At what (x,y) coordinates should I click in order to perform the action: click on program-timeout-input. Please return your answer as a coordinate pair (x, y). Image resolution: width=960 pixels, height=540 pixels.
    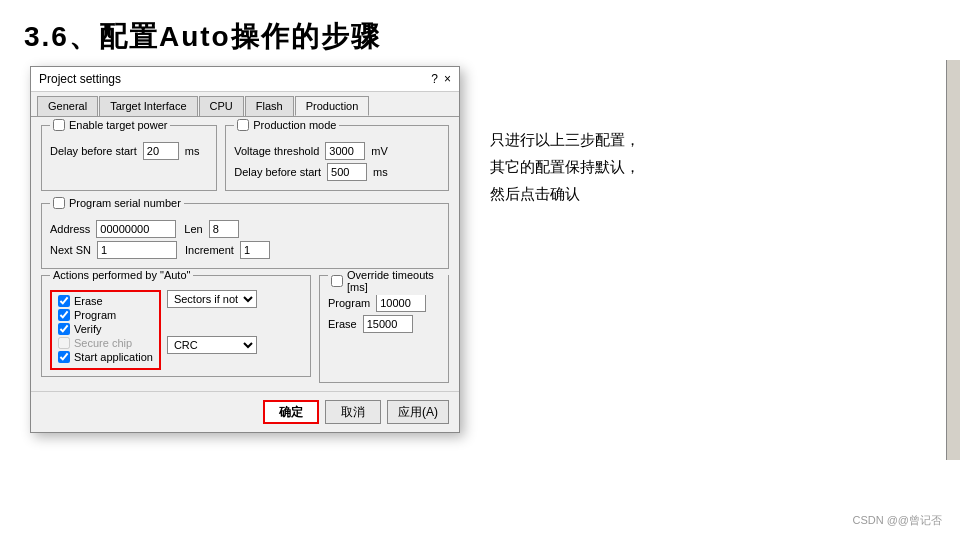
    Looking at the image, I should click on (401, 303).